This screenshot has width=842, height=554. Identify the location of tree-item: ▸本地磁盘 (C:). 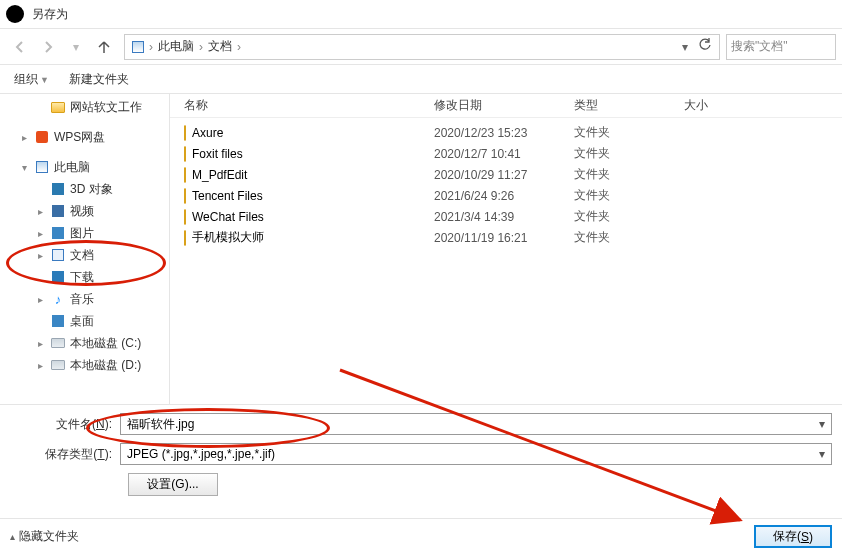
(84, 343).